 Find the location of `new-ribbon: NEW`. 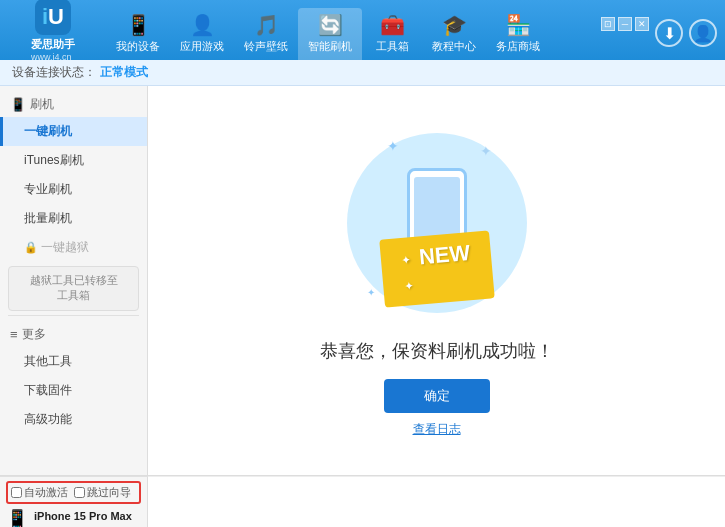

new-ribbon: NEW is located at coordinates (437, 268).